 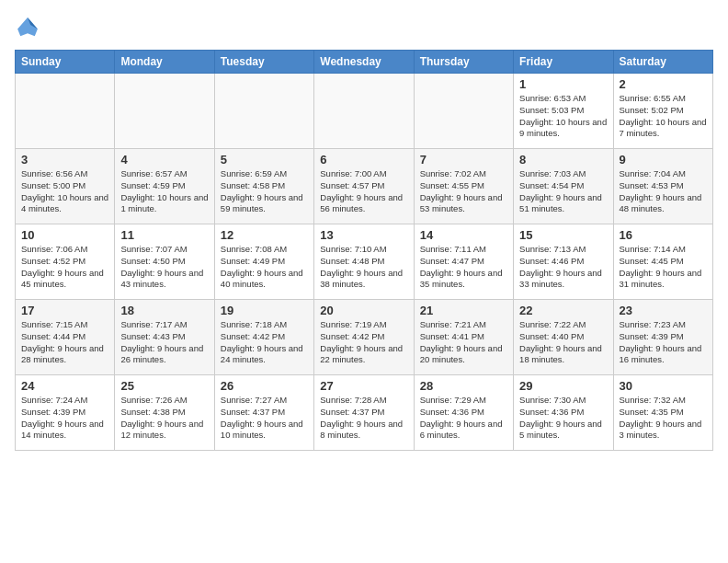 What do you see at coordinates (364, 262) in the screenshot?
I see `week-row-3: 10Sunrise: 7:06 AM Sunset: 4:52 PM Dayli…` at bounding box center [364, 262].